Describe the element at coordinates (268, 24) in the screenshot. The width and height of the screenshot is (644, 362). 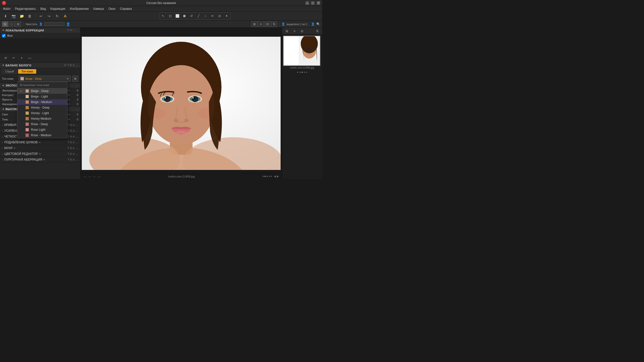
I see `info-btn: ⊟` at that location.